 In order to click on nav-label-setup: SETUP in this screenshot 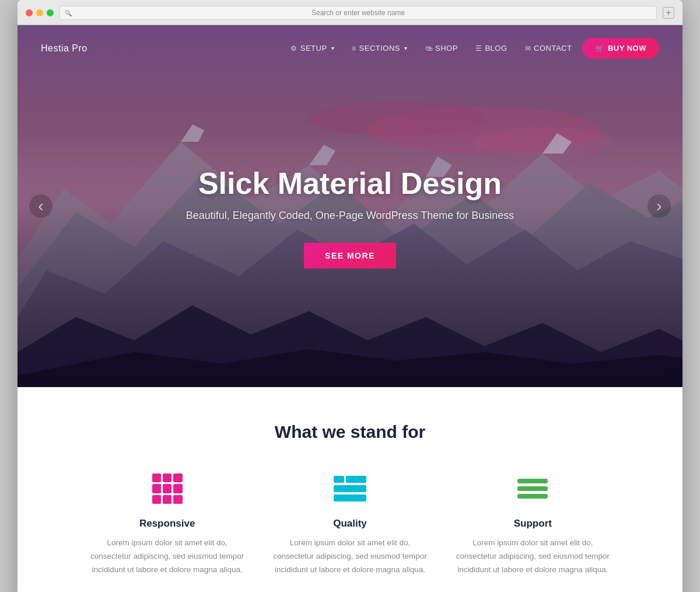, I will do `click(314, 48)`.